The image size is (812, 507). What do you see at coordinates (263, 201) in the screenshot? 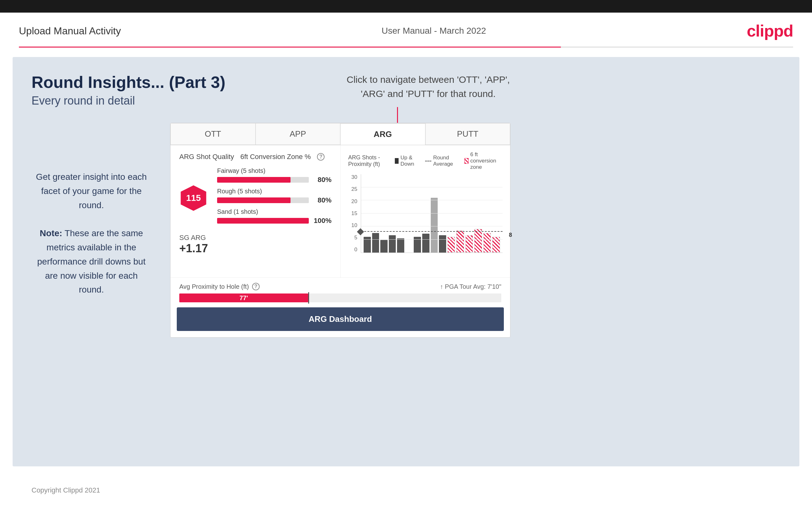
I see `bar-bg-rough` at bounding box center [263, 201].